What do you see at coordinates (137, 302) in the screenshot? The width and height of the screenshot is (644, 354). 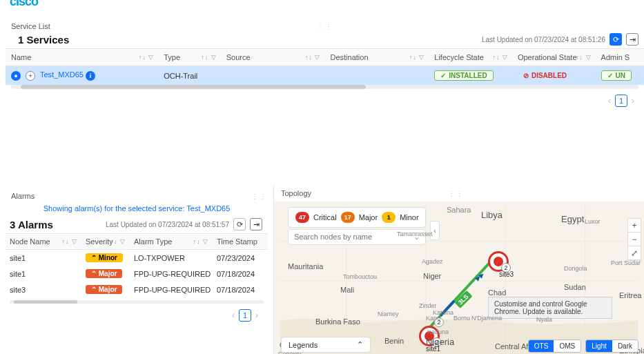 I see `alarms-scrollbar` at bounding box center [137, 302].